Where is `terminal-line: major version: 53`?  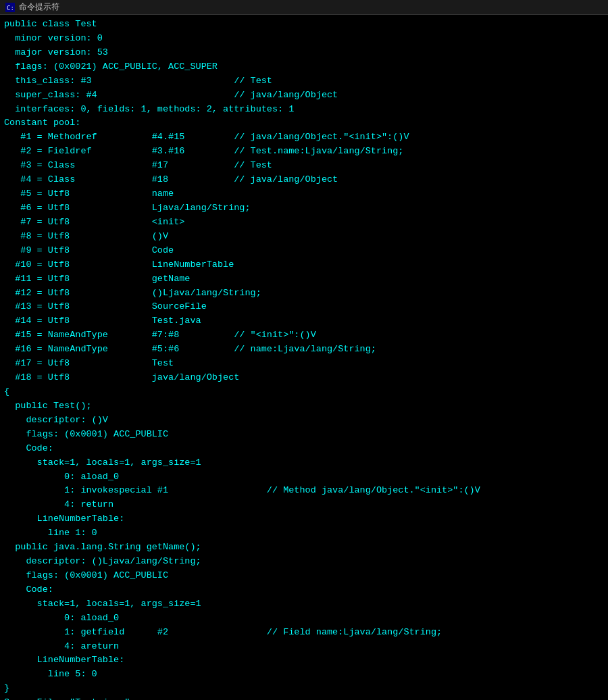
terminal-line: major version: 53 is located at coordinates (304, 53).